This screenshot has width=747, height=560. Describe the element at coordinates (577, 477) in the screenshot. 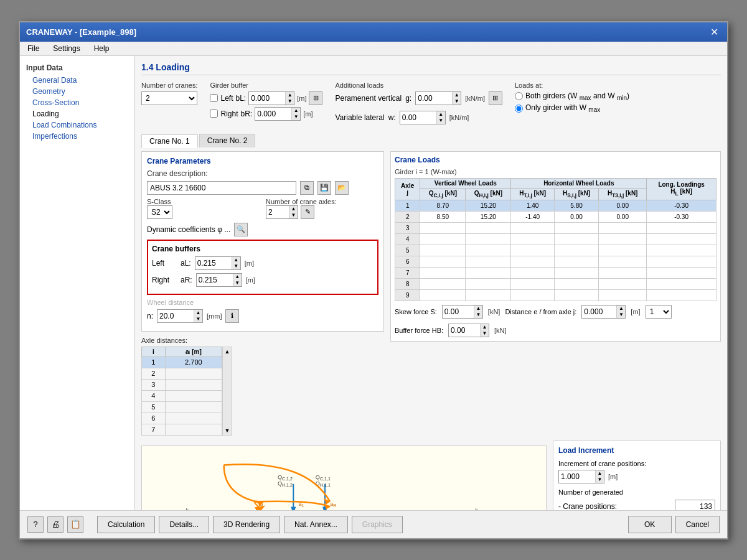

I see `inc-pos-input` at that location.